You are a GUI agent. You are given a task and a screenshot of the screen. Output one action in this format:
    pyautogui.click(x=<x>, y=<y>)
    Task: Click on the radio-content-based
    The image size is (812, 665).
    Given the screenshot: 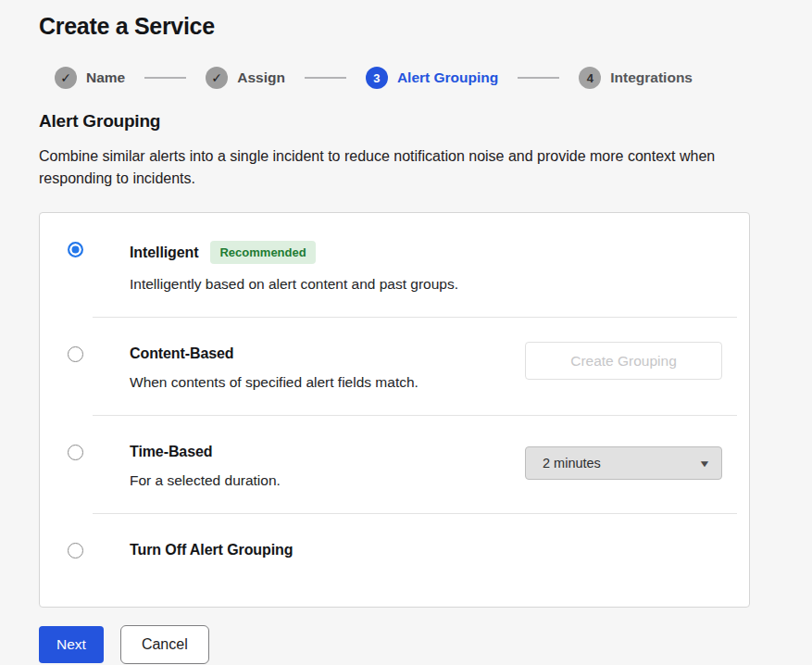 What is the action you would take?
    pyautogui.click(x=76, y=354)
    